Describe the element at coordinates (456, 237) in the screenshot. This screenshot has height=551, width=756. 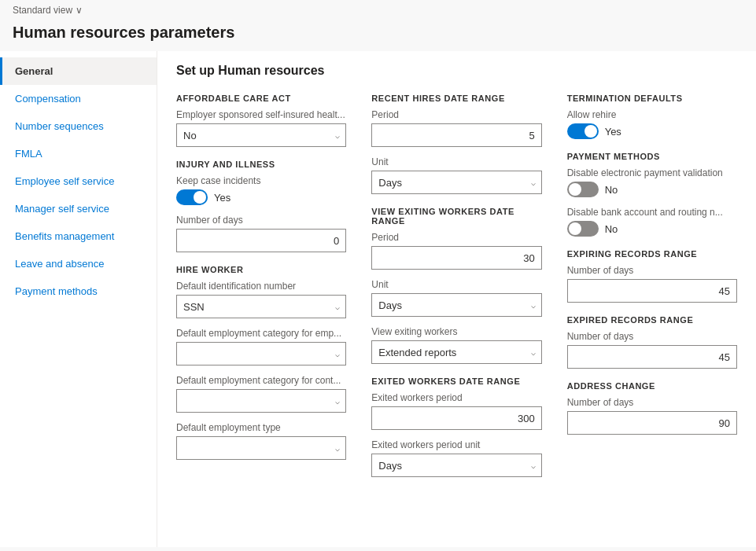
I see `view-exiting-period-label: Period` at that location.